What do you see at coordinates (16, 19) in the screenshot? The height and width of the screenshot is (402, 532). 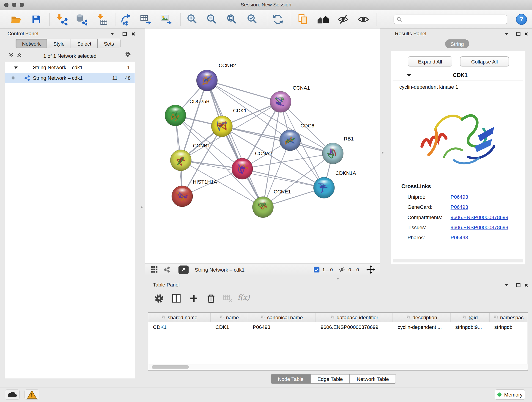 I see `open-session-button` at bounding box center [16, 19].